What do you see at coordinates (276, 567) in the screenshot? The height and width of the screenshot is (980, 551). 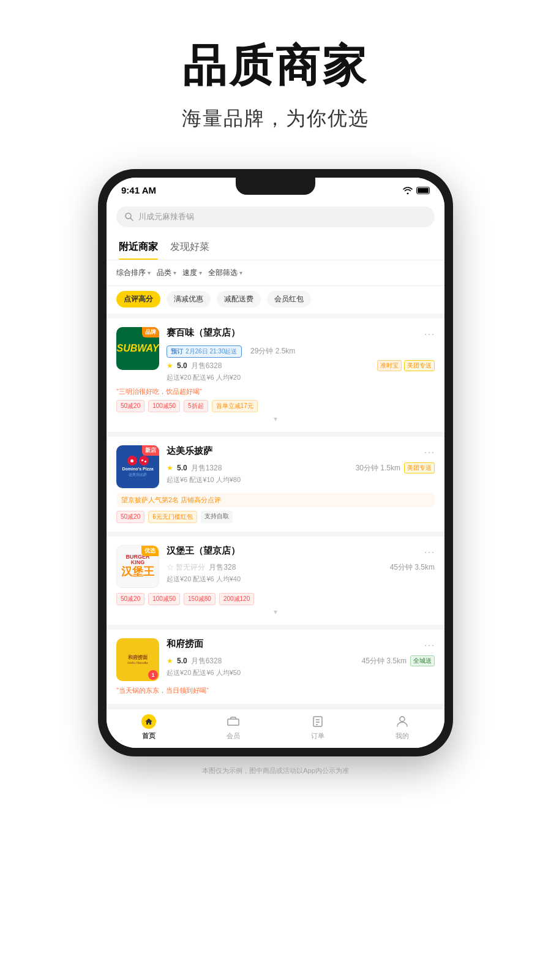 I see `merchant-header-burgerking: BURGERKING 汉堡王 优选 汉堡王（望京店） ⋯` at bounding box center [276, 567].